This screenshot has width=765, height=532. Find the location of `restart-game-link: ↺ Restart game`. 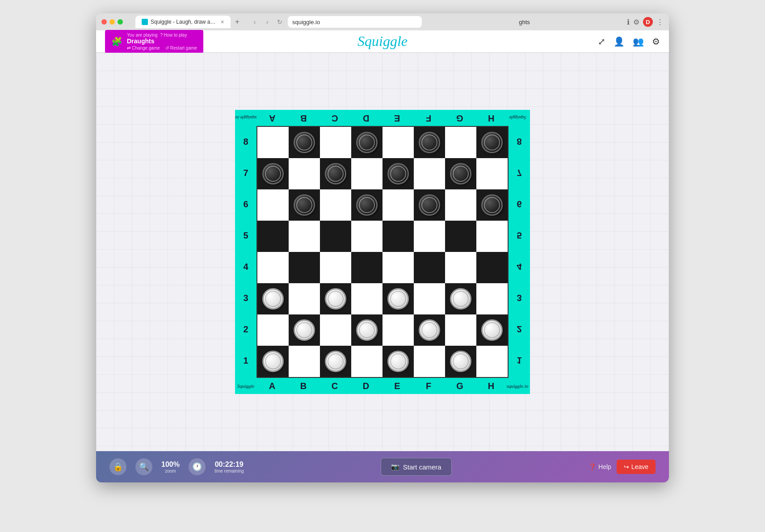

restart-game-link: ↺ Restart game is located at coordinates (181, 48).